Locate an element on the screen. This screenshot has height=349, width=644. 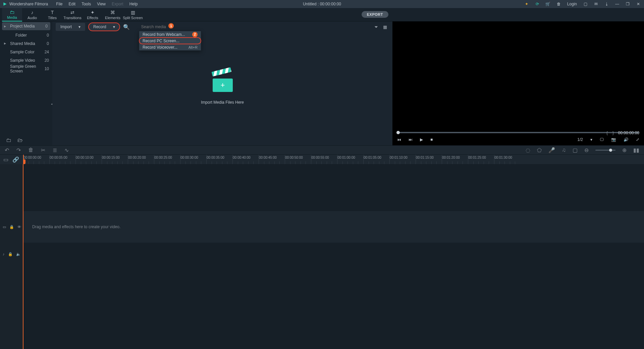
preview-scrubber is located at coordinates (518, 133).